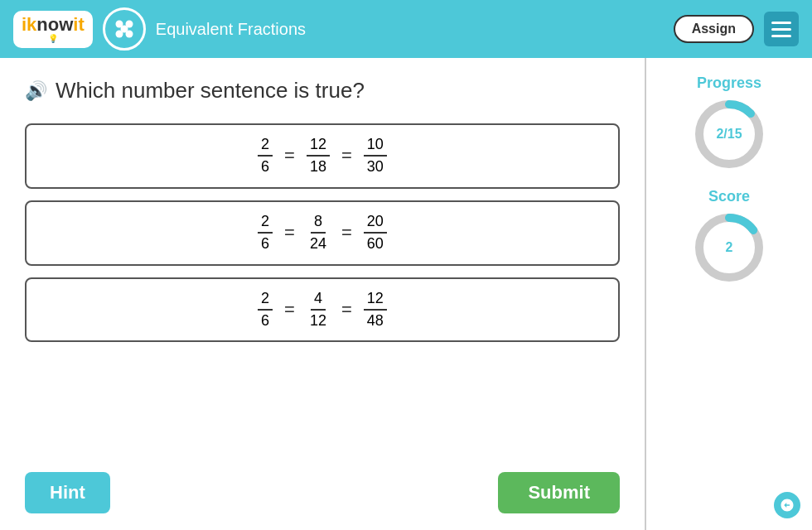 This screenshot has width=812, height=530. Describe the element at coordinates (290, 233) in the screenshot. I see `eq-3: =` at that location.